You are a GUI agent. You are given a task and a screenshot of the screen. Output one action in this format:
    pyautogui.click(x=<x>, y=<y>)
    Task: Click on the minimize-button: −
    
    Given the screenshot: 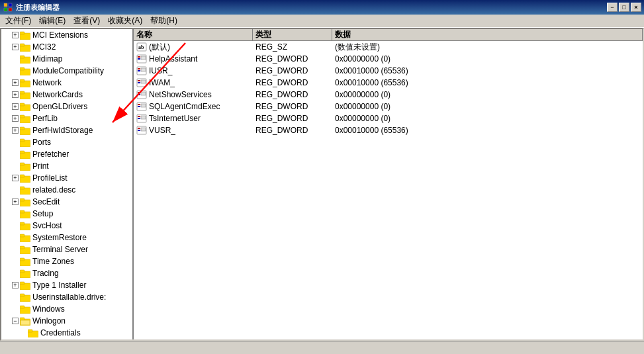 What is the action you would take?
    pyautogui.click(x=612, y=7)
    